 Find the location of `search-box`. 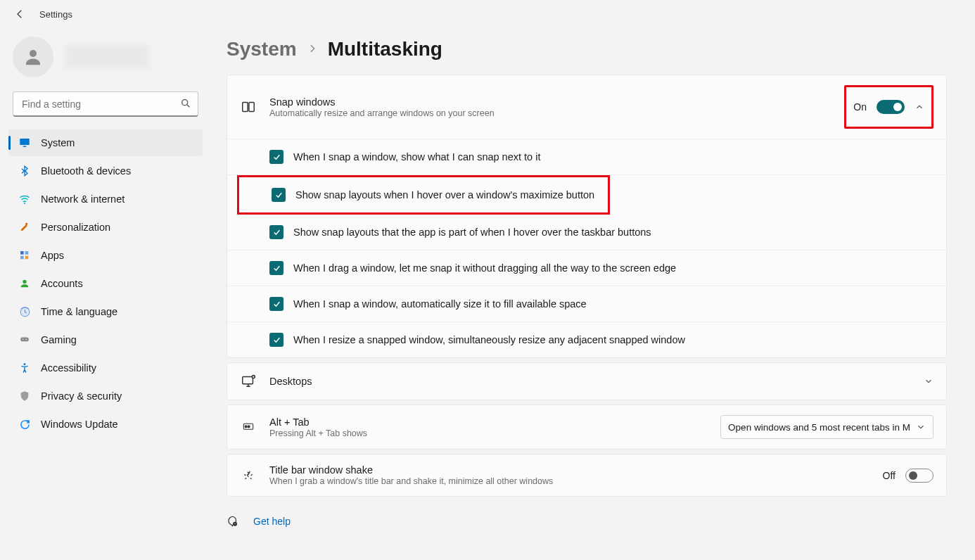

search-box is located at coordinates (106, 104).